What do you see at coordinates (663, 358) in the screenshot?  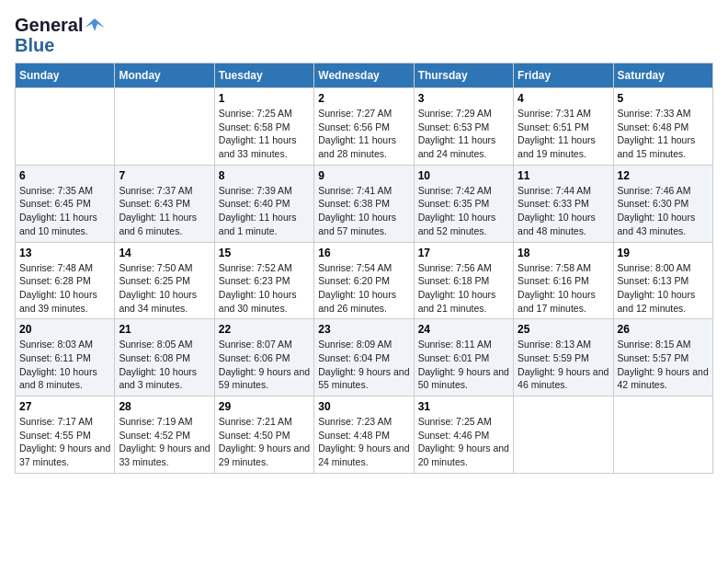 I see `calendar-cell: 26Sunrise: 8:15 AMSunset: 5:57 PMDayligh…` at bounding box center [663, 358].